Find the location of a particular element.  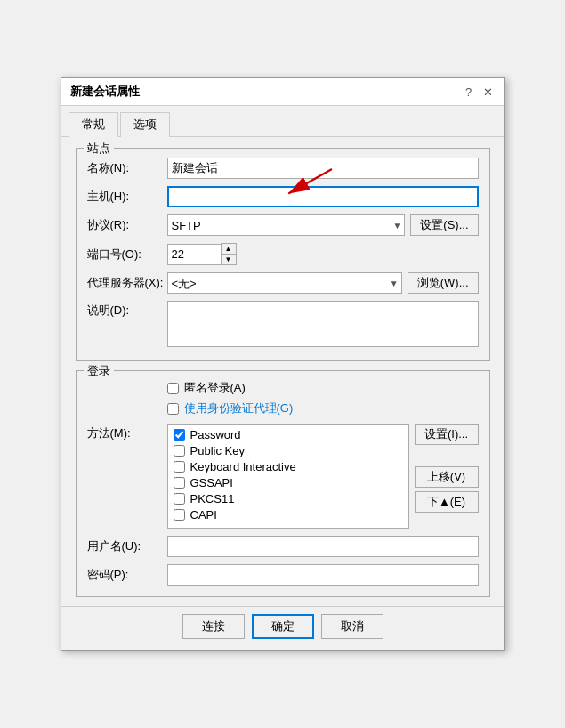

method-gssapi-checkbox is located at coordinates (180, 482).